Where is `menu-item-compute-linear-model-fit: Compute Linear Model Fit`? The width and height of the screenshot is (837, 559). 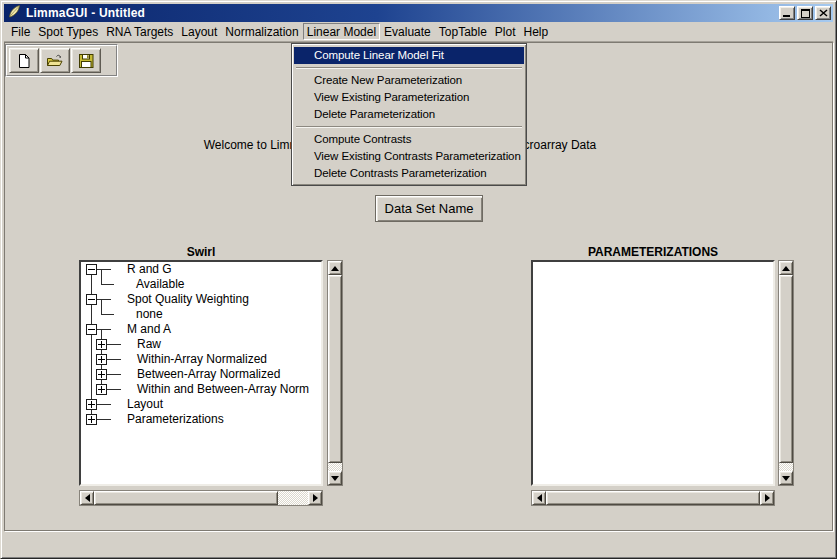 menu-item-compute-linear-model-fit: Compute Linear Model Fit is located at coordinates (409, 56).